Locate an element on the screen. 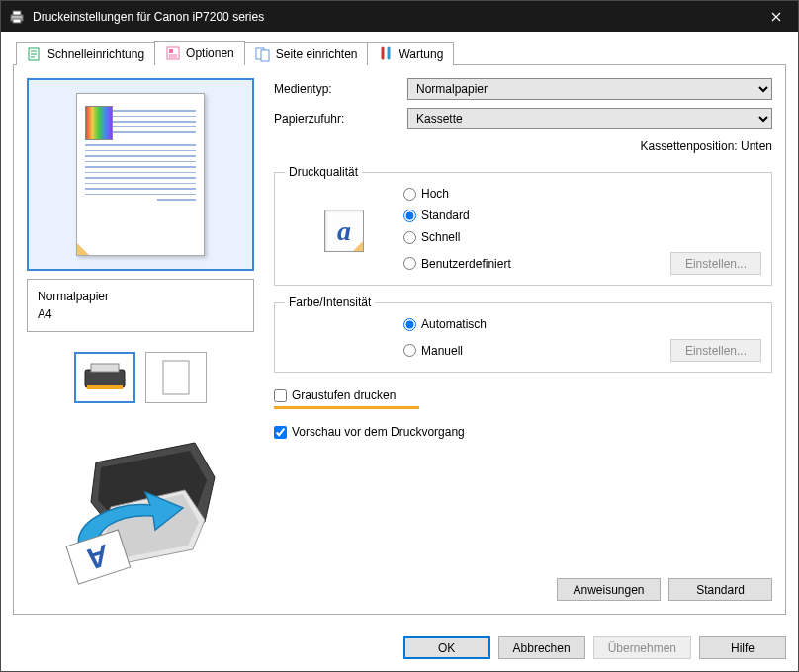 The height and width of the screenshot is (672, 799). quality-legend: Druckqualität is located at coordinates (323, 172).